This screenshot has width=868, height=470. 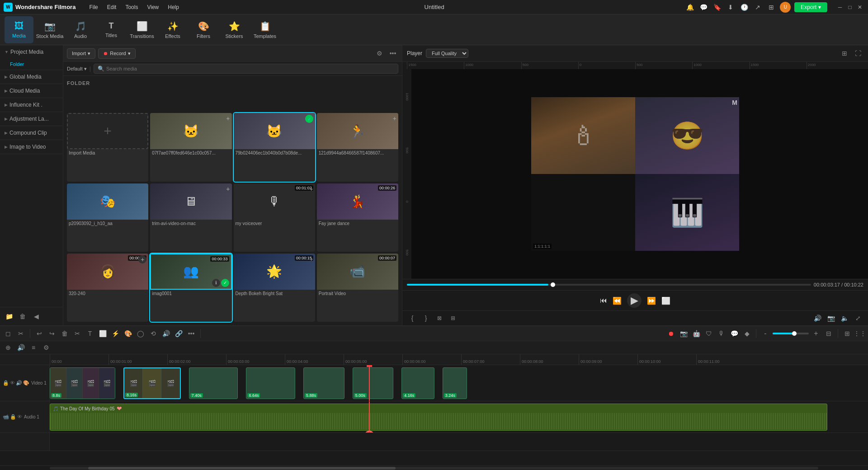 What do you see at coordinates (13, 417) in the screenshot?
I see `lock-track-icon: 🔒` at bounding box center [13, 417].